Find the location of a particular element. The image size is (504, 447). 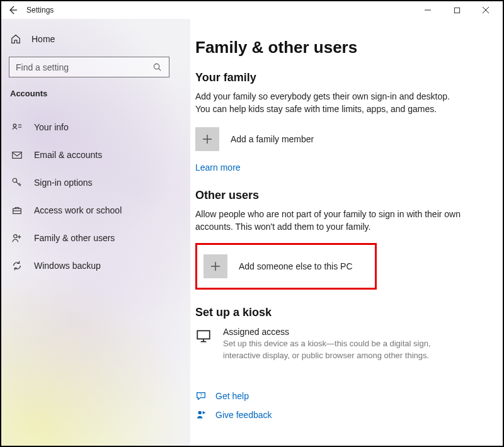

home-icon is located at coordinates (16, 39).